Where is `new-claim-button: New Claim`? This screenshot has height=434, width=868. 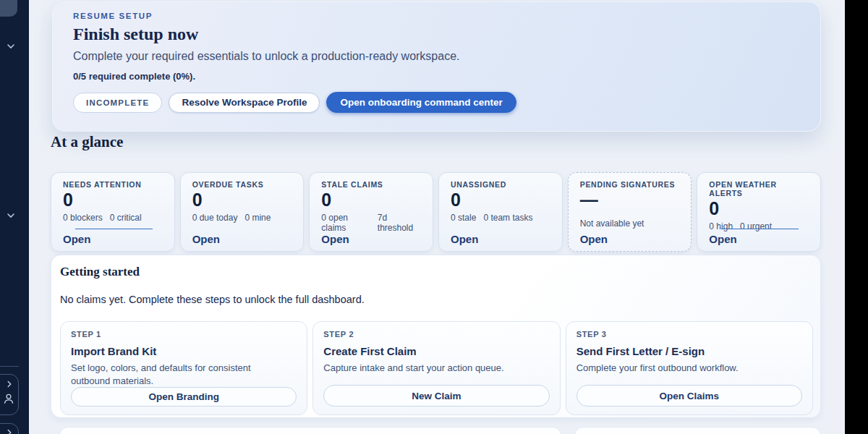
new-claim-button: New Claim is located at coordinates (436, 396).